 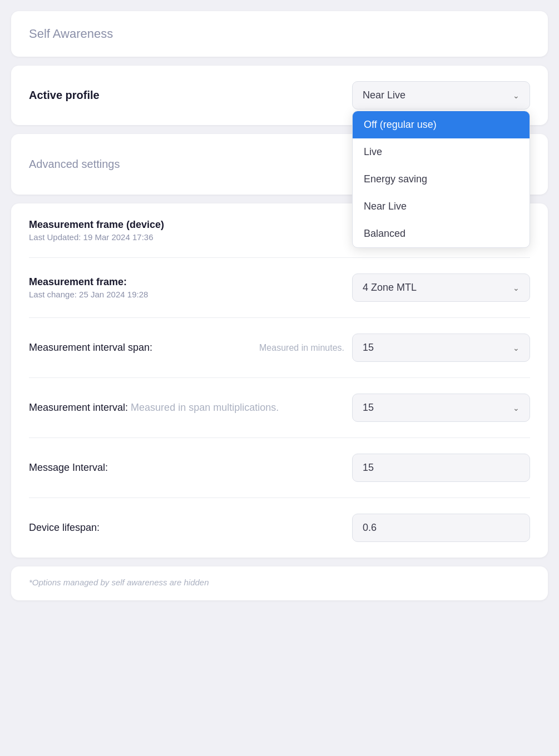 I want to click on active-profile-section: Active profile Near Live ⌄ Off (regular …, so click(x=279, y=96).